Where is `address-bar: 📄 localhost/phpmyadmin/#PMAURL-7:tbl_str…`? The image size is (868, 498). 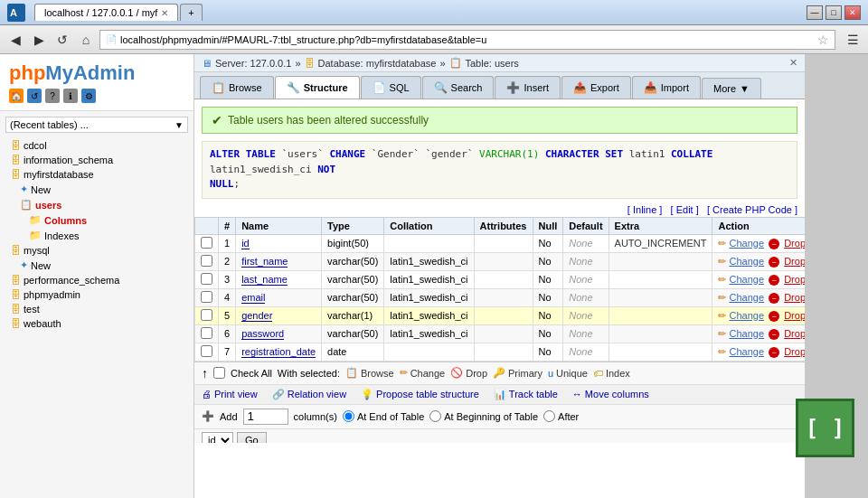
address-bar: 📄 localhost/phpmyadmin/#PMAURL-7:tbl_str… is located at coordinates (467, 40).